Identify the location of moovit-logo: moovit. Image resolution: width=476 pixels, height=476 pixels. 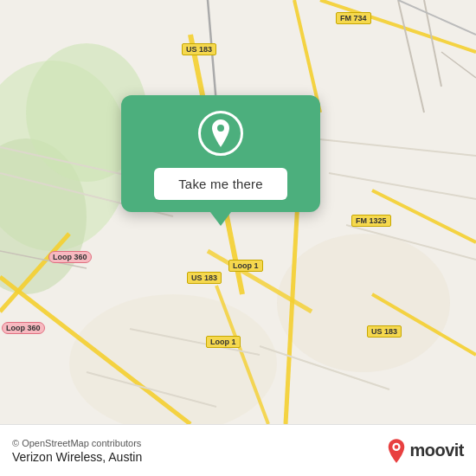
(425, 451).